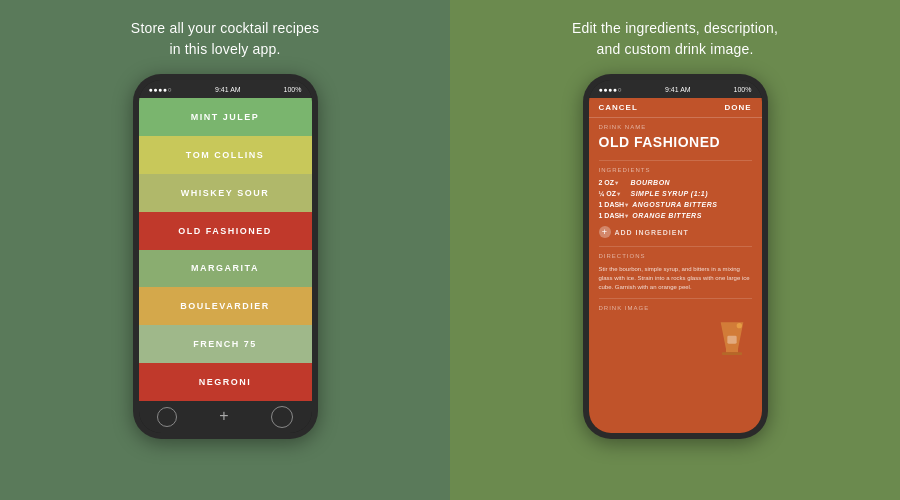 The height and width of the screenshot is (500, 900). What do you see at coordinates (226, 306) in the screenshot?
I see `cocktail-item: BOULEVARDIER` at bounding box center [226, 306].